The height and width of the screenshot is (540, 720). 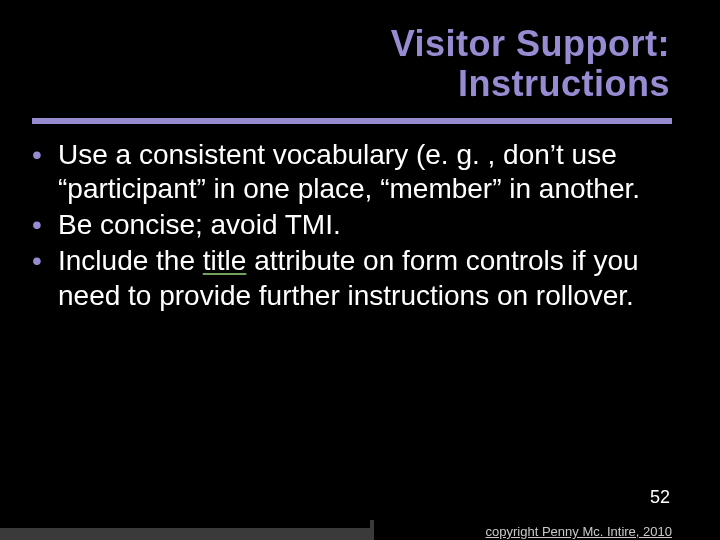 What do you see at coordinates (530, 44) in the screenshot?
I see `title-line-1: Visitor Support:` at bounding box center [530, 44].